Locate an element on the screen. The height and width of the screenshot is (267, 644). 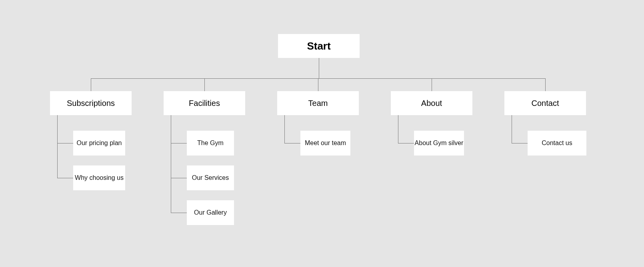
section-node-facilities: Facilities is located at coordinates (204, 103).